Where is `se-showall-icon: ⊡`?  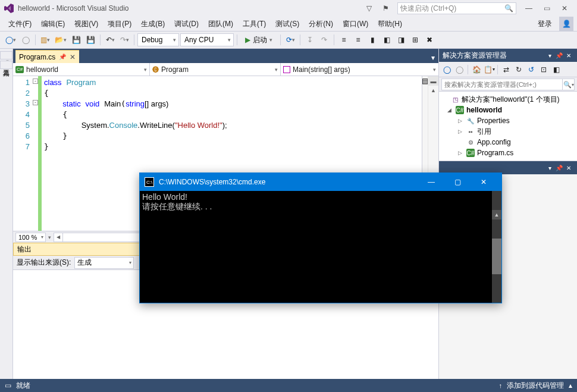
se-showall-icon: ⊡ is located at coordinates (544, 70).